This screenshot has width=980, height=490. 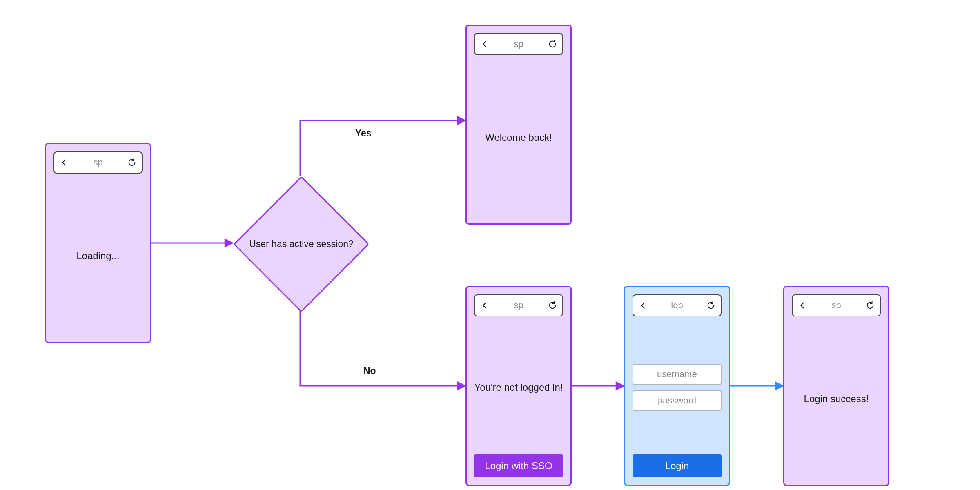 I want to click on branch-yes-label: Yes, so click(x=363, y=133).